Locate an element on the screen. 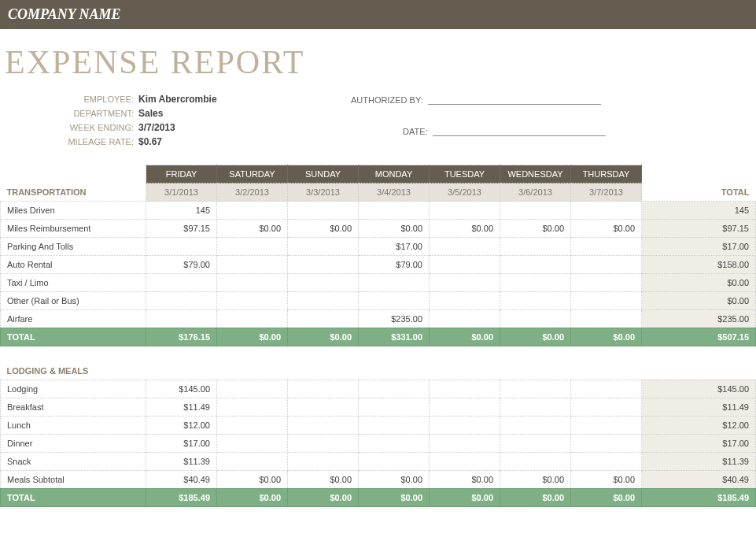  section-0-total-3: $331.00 is located at coordinates (394, 337).